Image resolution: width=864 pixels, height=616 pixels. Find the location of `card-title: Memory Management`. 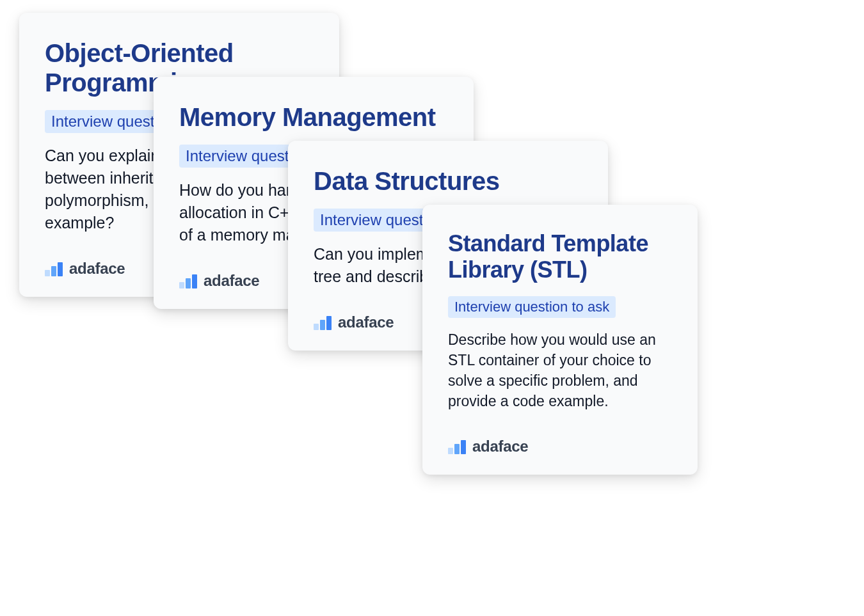

card-title: Memory Management is located at coordinates (314, 117).